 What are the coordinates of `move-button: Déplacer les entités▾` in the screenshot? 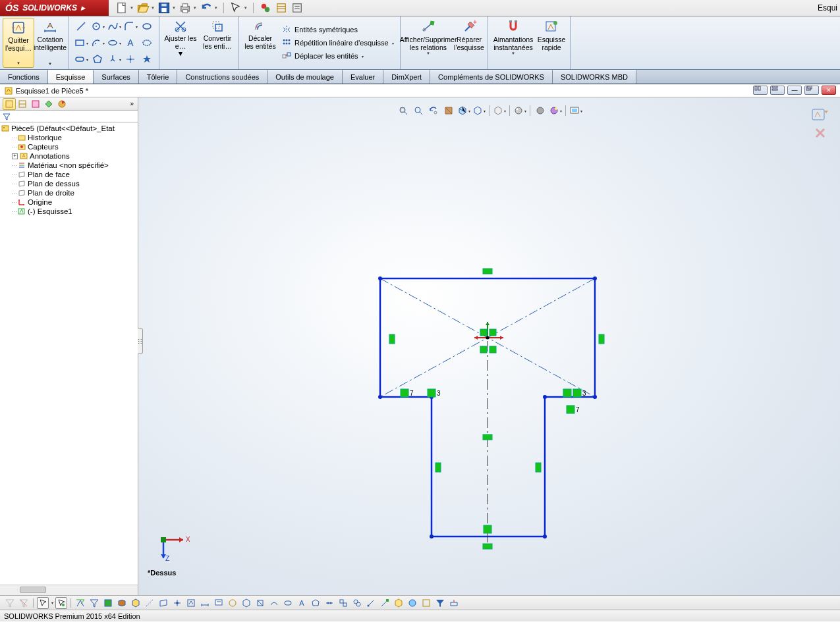 It's located at (338, 56).